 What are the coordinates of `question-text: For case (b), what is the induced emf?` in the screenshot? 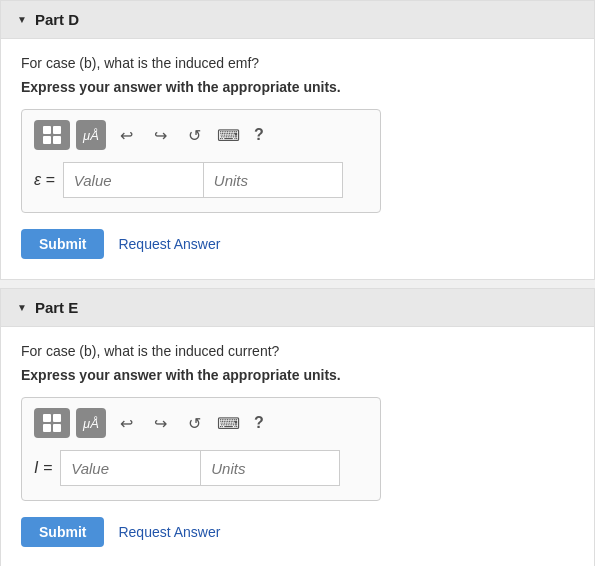 It's located at (298, 63).